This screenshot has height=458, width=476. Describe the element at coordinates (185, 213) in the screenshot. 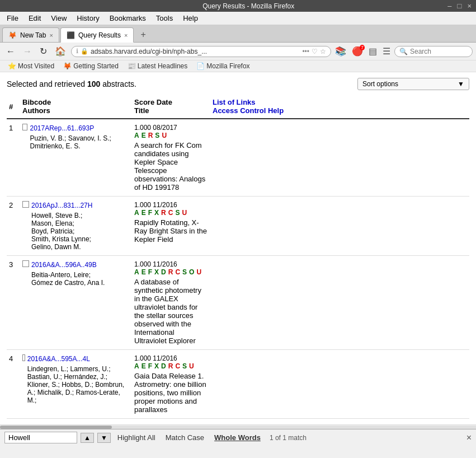

I see `link-u-1: U` at that location.